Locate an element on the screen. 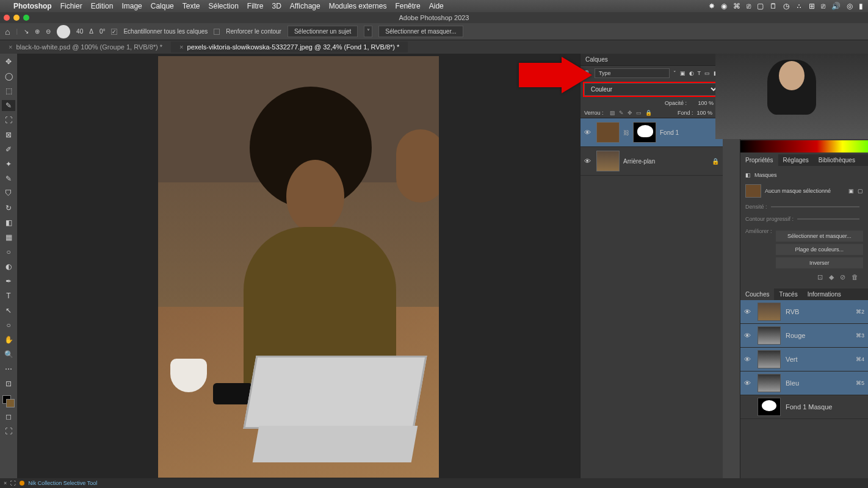  app-name: Photoshop is located at coordinates (33, 6).